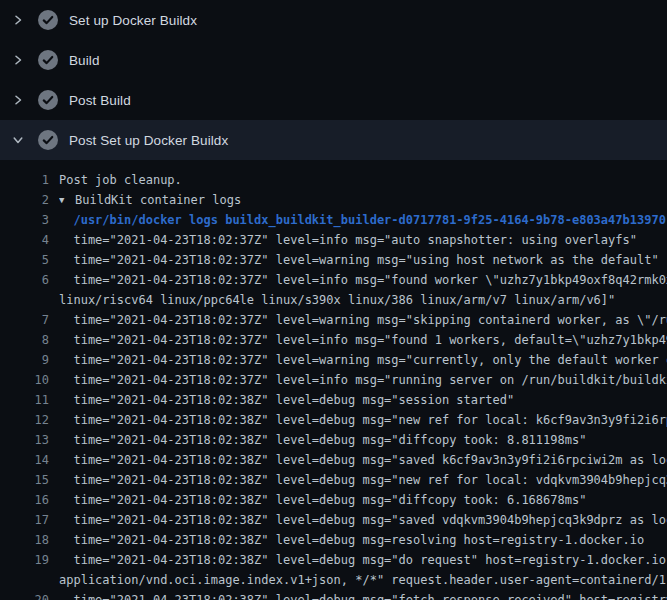 This screenshot has height=600, width=667. I want to click on log-text-segment: /usr/bin/docker logs buildx_buildkit_bui…, so click(363, 220).